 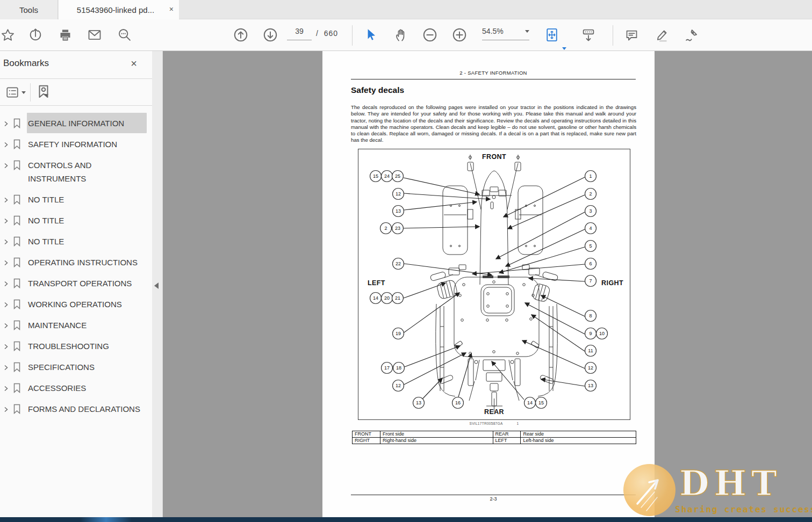 What do you see at coordinates (590, 334) in the screenshot?
I see `svg-text: 9` at bounding box center [590, 334].